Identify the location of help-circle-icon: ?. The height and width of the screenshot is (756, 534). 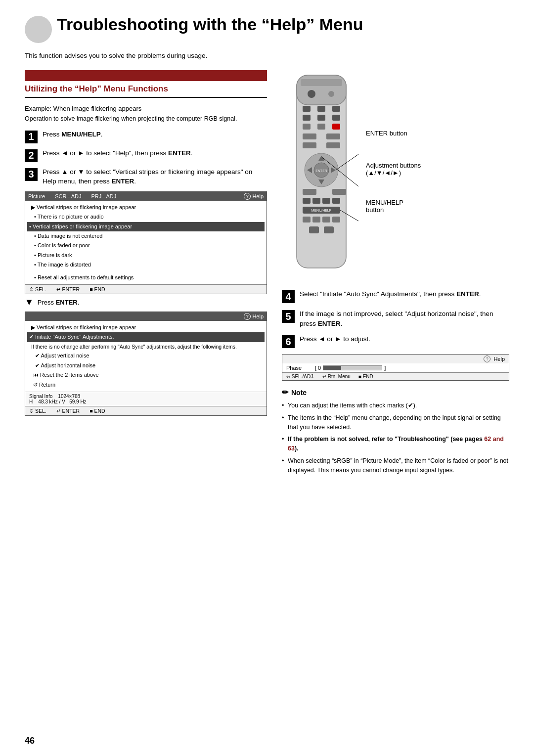
(247, 196).